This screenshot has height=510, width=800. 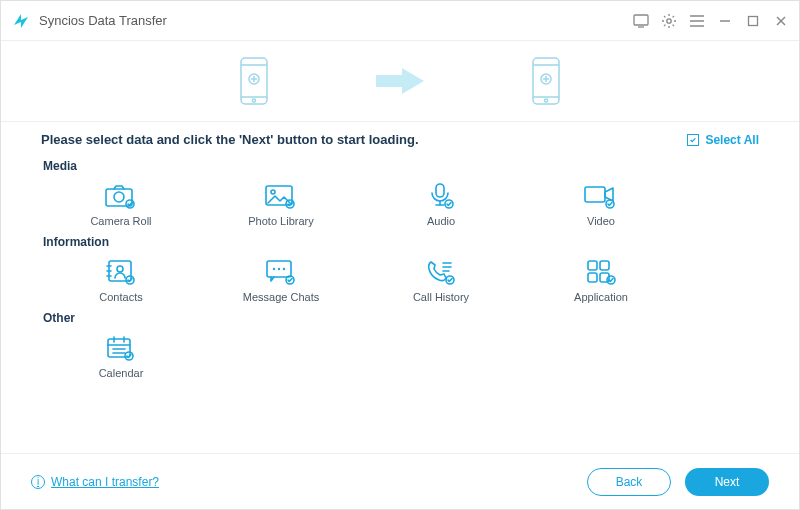 I want to click on help-link: i What can I transfer?, so click(x=95, y=482).